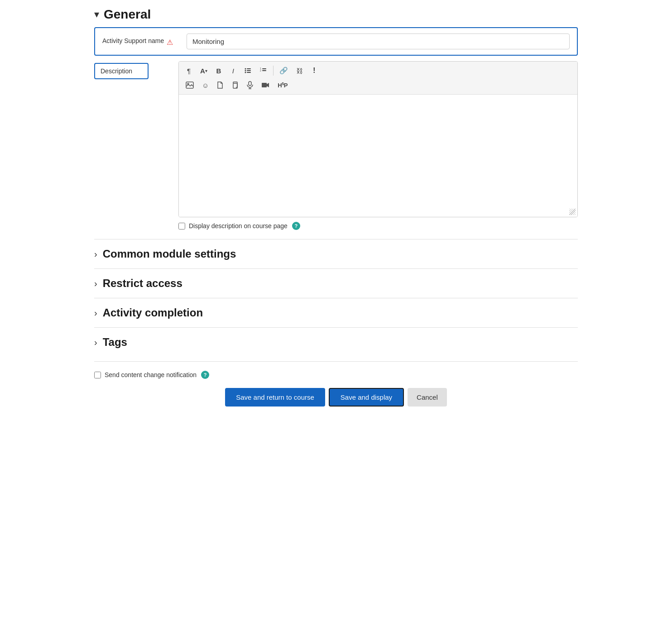 The height and width of the screenshot is (641, 672). Describe the element at coordinates (336, 283) in the screenshot. I see `restrict-access-header: › Restrict access` at that location.